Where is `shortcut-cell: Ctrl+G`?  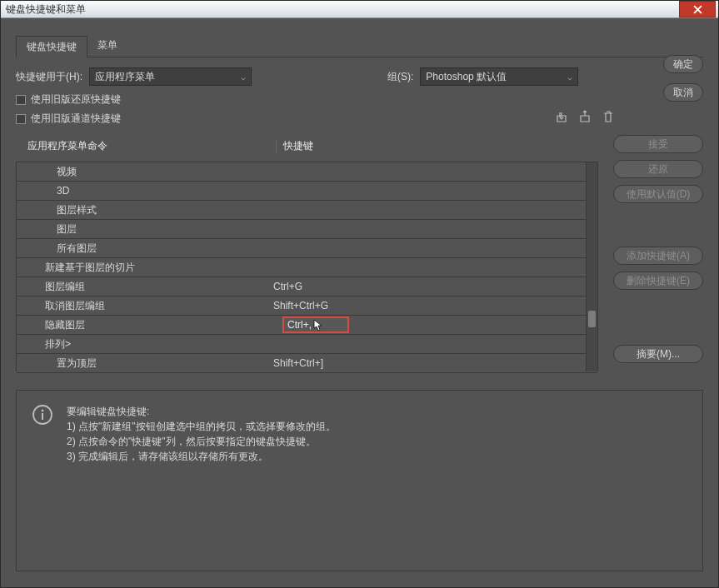 shortcut-cell: Ctrl+G is located at coordinates (432, 287).